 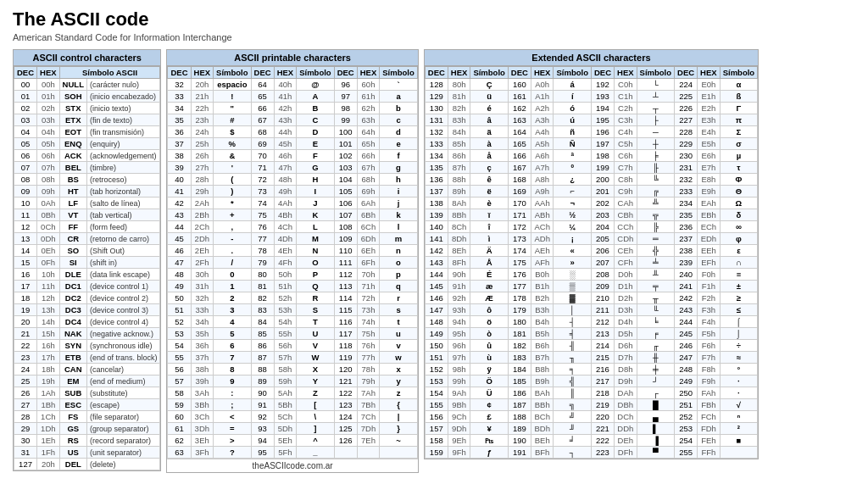 I want to click on symbol-cell: ÷, so click(x=738, y=346).